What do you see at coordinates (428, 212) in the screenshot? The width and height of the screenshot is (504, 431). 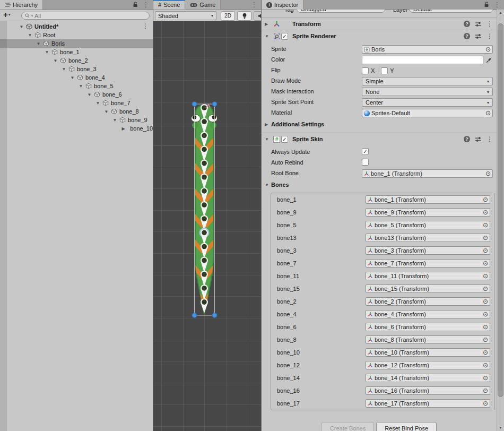 I see `bone-object-field: bone_9 (Transform) ⊙` at bounding box center [428, 212].